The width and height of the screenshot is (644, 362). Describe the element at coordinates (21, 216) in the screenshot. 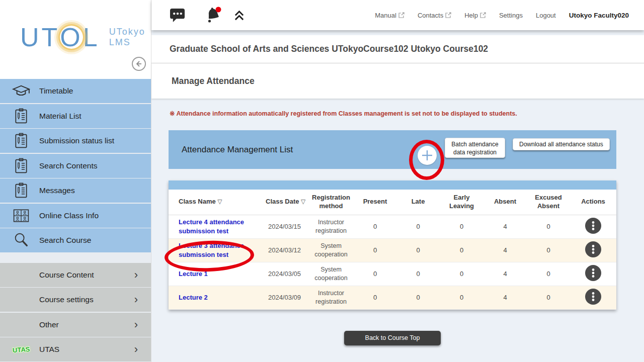

I see `people-grid-icon` at that location.